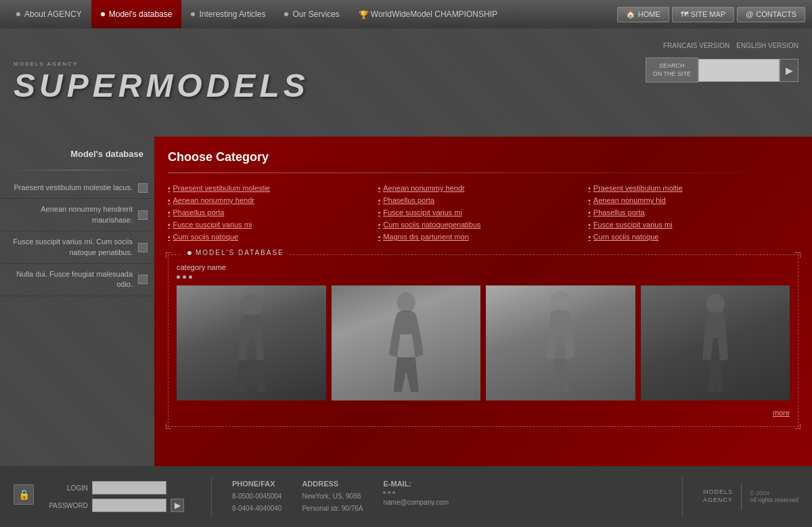  Describe the element at coordinates (70, 280) in the screenshot. I see `sidebar-item-4-text: Nulla dui. Fusce feugiat malesuada odio.` at that location.